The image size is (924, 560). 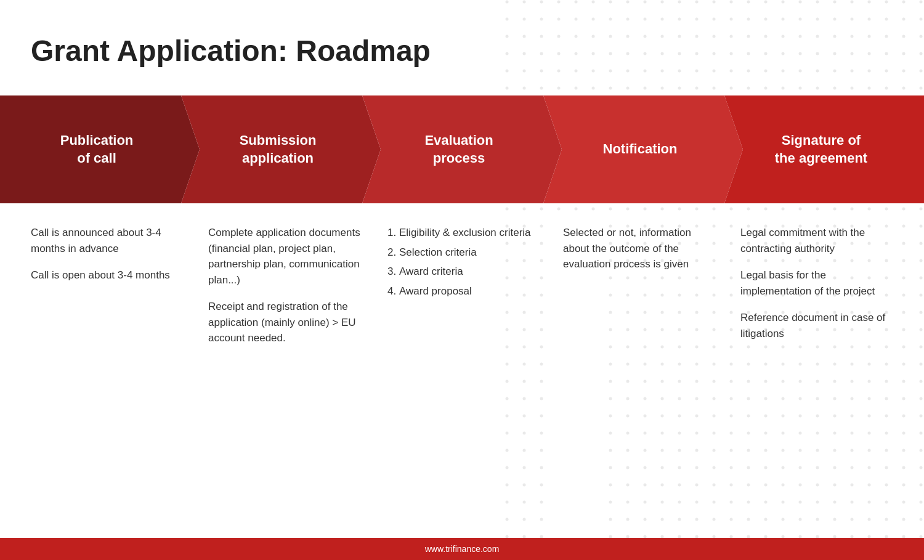 I want to click on col-signature: Legal commitment with the contracting au…, so click(x=817, y=291).